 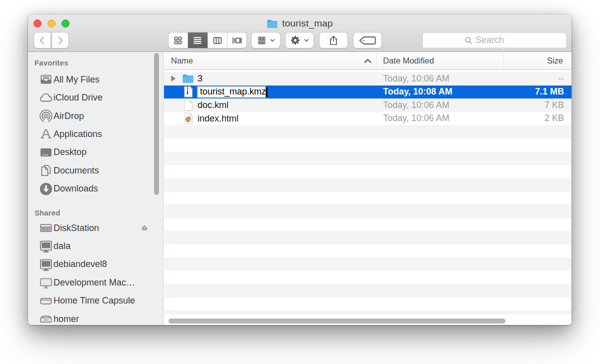 What do you see at coordinates (96, 228) in the screenshot?
I see `sidebar-item-diskstation: DiskStation` at bounding box center [96, 228].